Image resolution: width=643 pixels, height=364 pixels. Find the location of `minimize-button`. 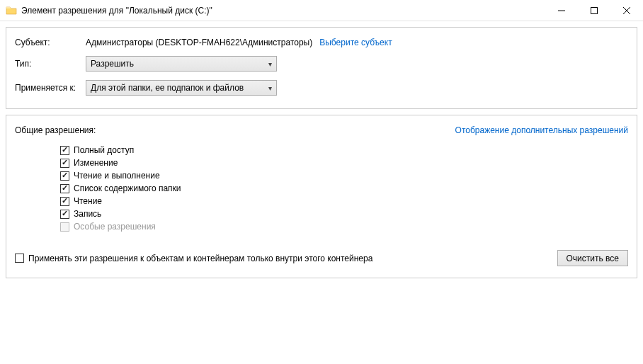

minimize-button is located at coordinates (562, 11).